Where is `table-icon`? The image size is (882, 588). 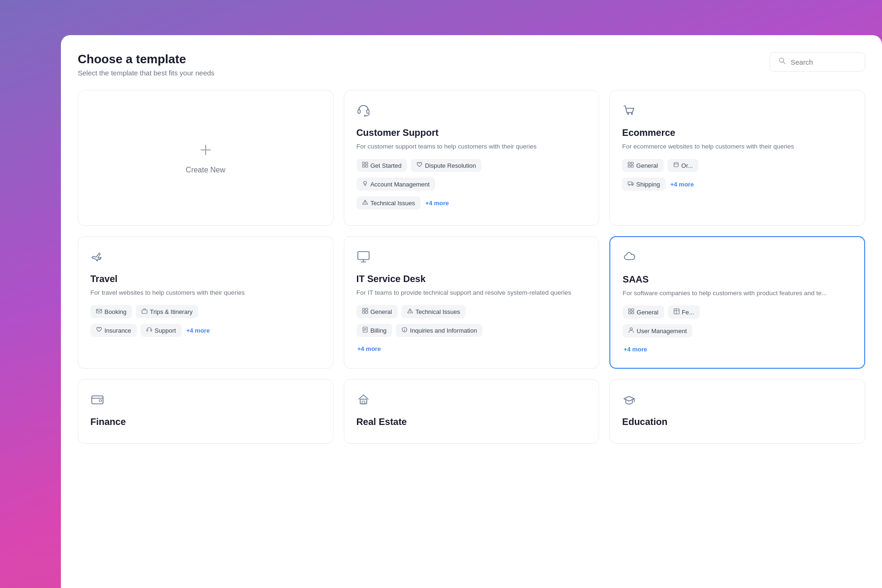
table-icon is located at coordinates (676, 312).